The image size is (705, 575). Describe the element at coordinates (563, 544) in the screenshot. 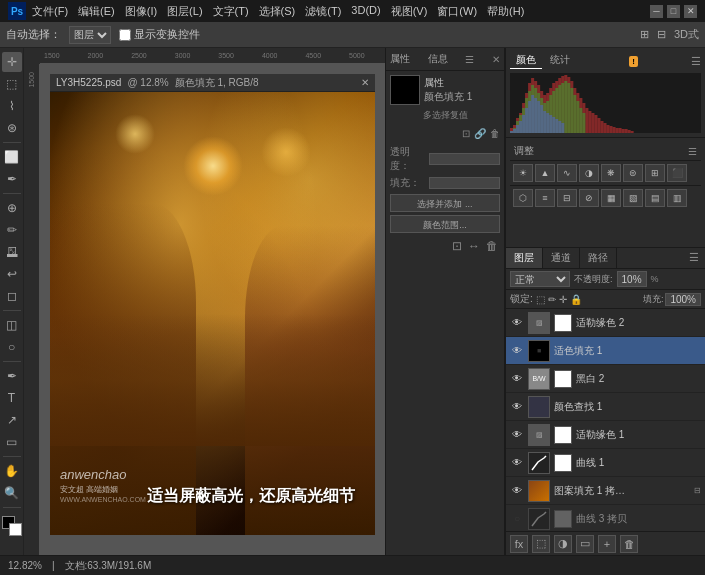

I see `layer-adjustment-btn: ◑` at that location.